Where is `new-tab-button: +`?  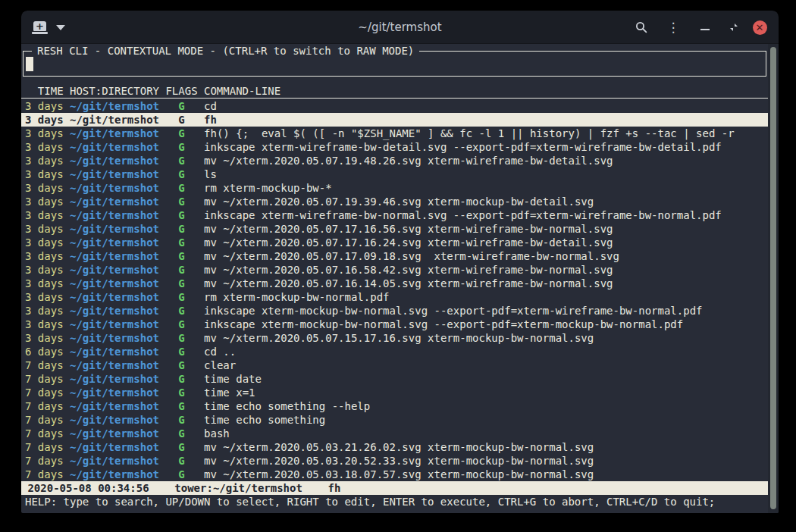 new-tab-button: + is located at coordinates (40, 27).